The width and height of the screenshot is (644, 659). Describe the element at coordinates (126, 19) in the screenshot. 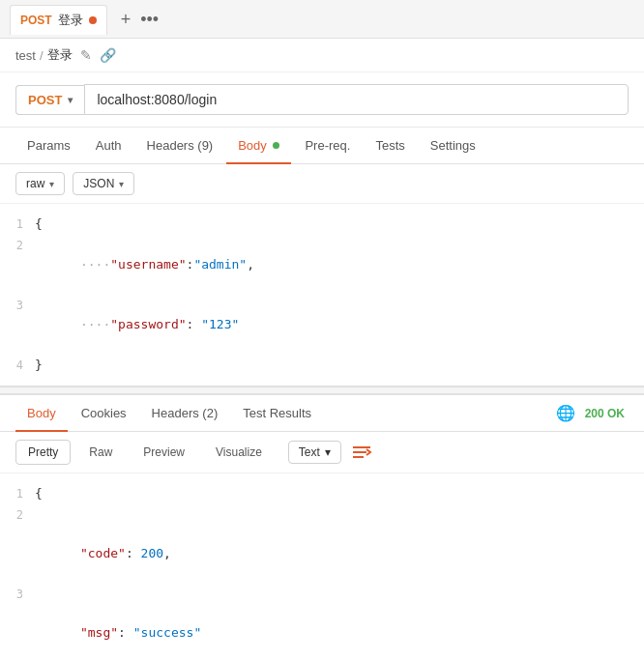

I see `add-tab-icon: +` at that location.